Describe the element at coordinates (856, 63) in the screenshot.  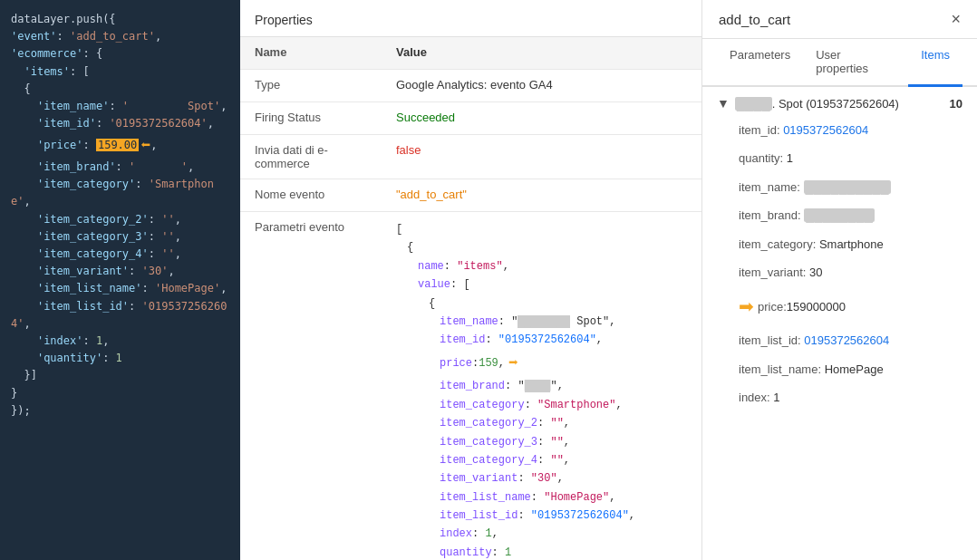
I see `tab-user-properties: User properties` at that location.